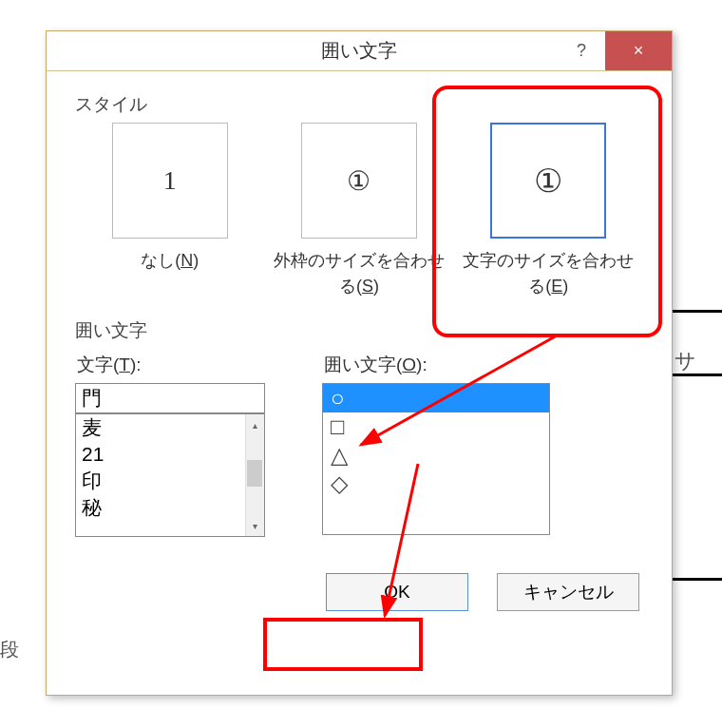 This screenshot has height=728, width=722. Describe the element at coordinates (359, 181) in the screenshot. I see `style-preview-shrink: ①` at that location.